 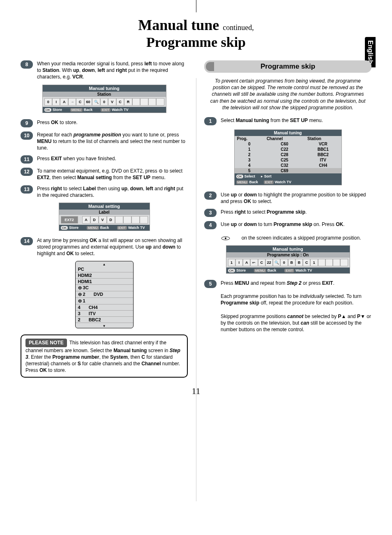 What do you see at coordinates (288, 160) in the screenshot?
I see `table-row: 3C25ITV` at bounding box center [288, 160].